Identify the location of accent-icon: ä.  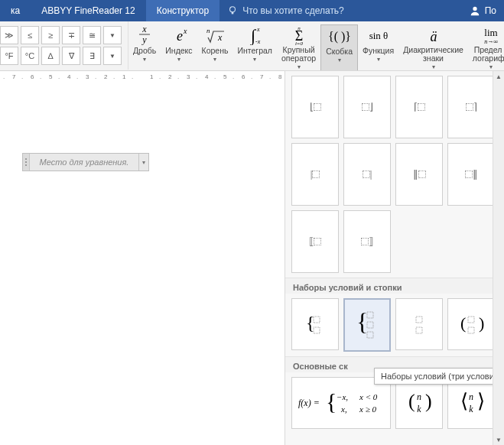
(434, 35).